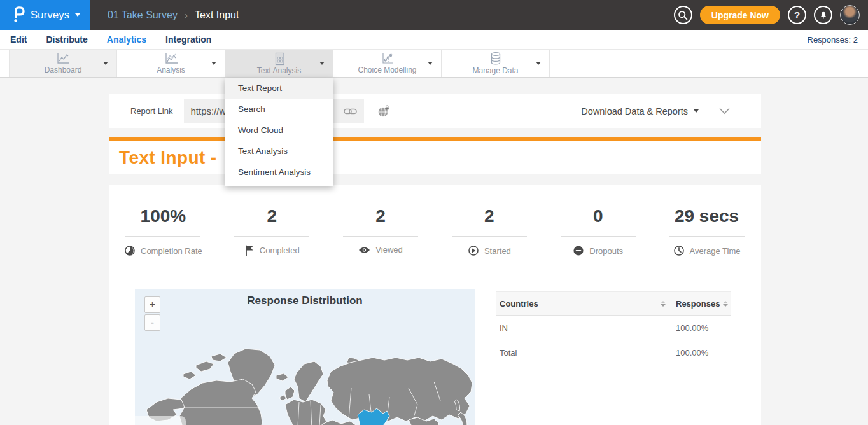 The width and height of the screenshot is (868, 425). I want to click on help-button: ?, so click(797, 15).